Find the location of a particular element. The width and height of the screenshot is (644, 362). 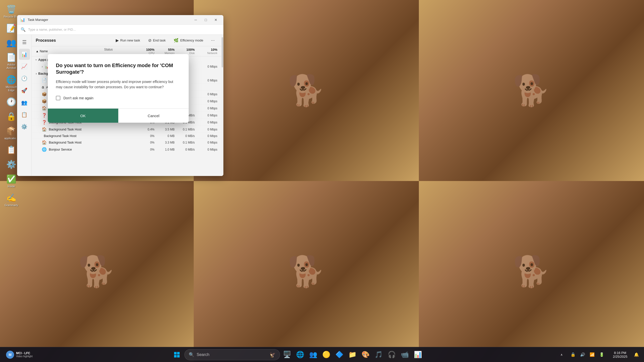

search-placeholder: Type a name, publisher, or PID... is located at coordinates (52, 30).